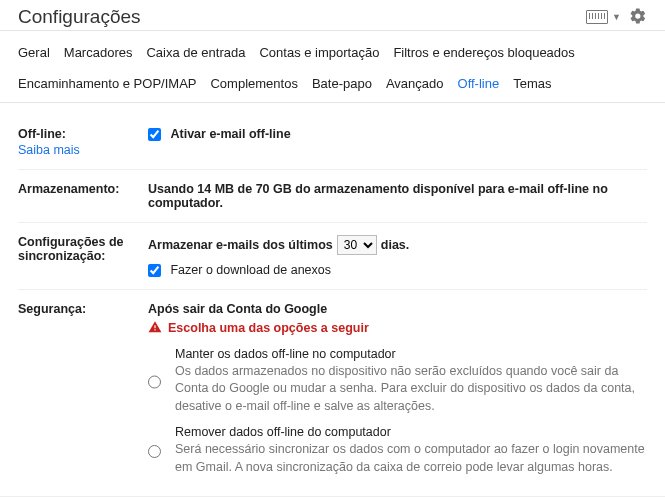 This screenshot has height=500, width=665. What do you see at coordinates (155, 328) in the screenshot?
I see `warning-icon` at bounding box center [155, 328].